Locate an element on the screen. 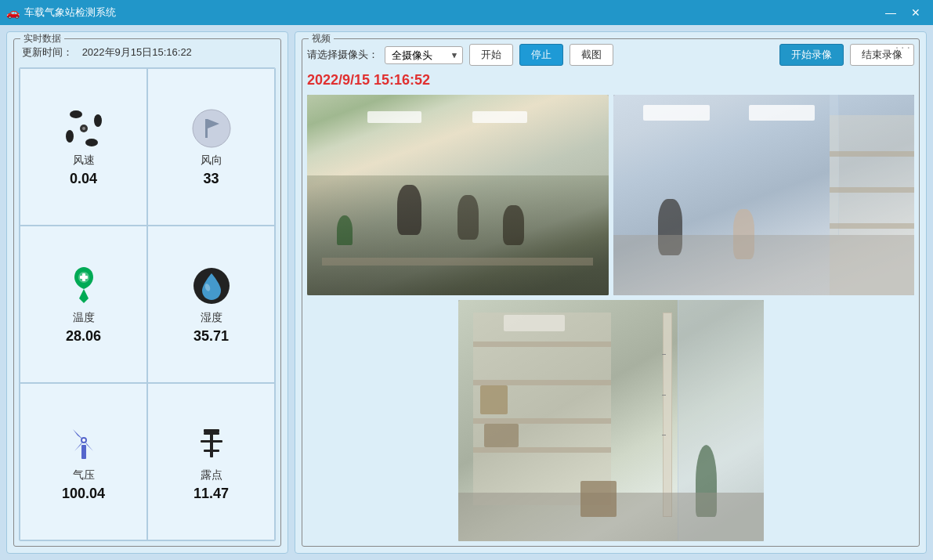 This screenshot has width=933, height=560. floor-box is located at coordinates (598, 499).